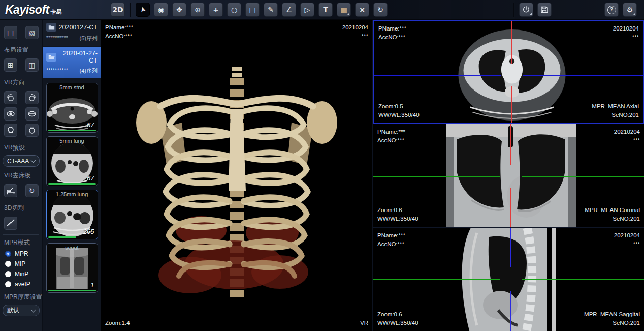 The width and height of the screenshot is (644, 331). What do you see at coordinates (362, 10) in the screenshot?
I see `delete-icon: ×` at bounding box center [362, 10].